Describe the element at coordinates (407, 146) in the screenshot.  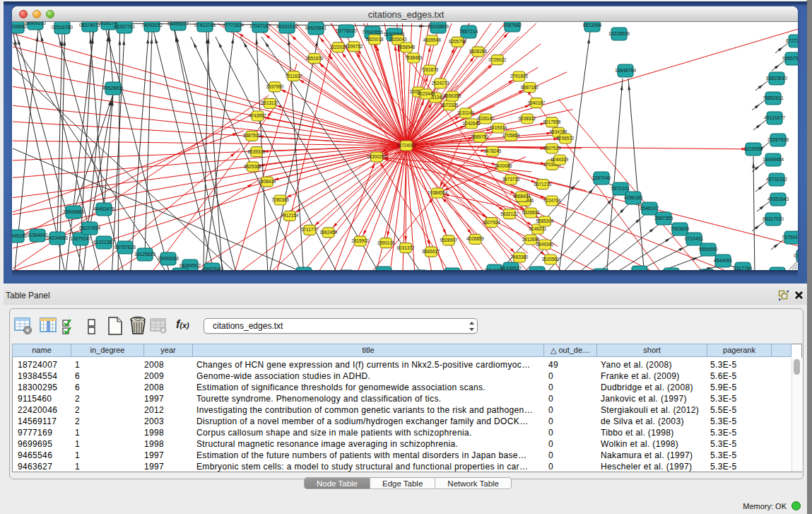
I see `svg-text: 18724007` at that location.